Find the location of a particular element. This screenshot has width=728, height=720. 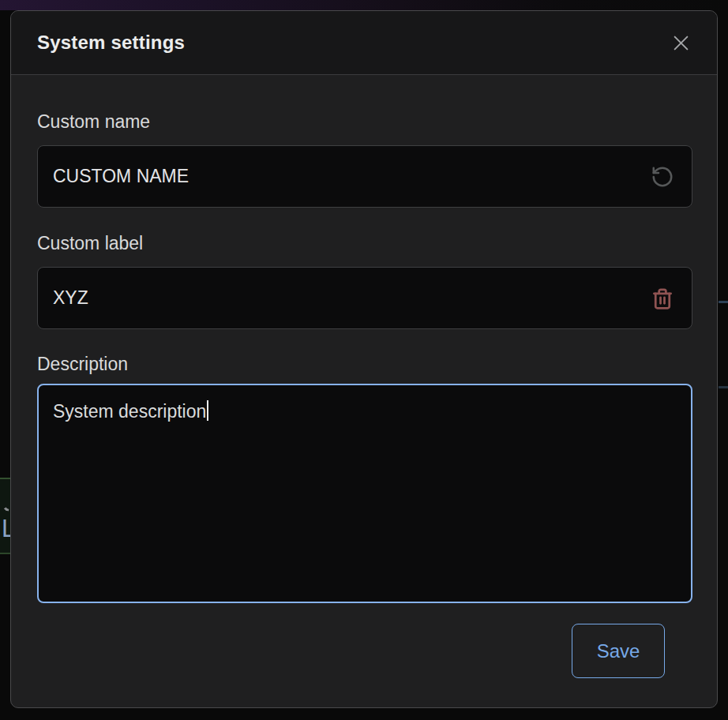

close-button is located at coordinates (681, 43).